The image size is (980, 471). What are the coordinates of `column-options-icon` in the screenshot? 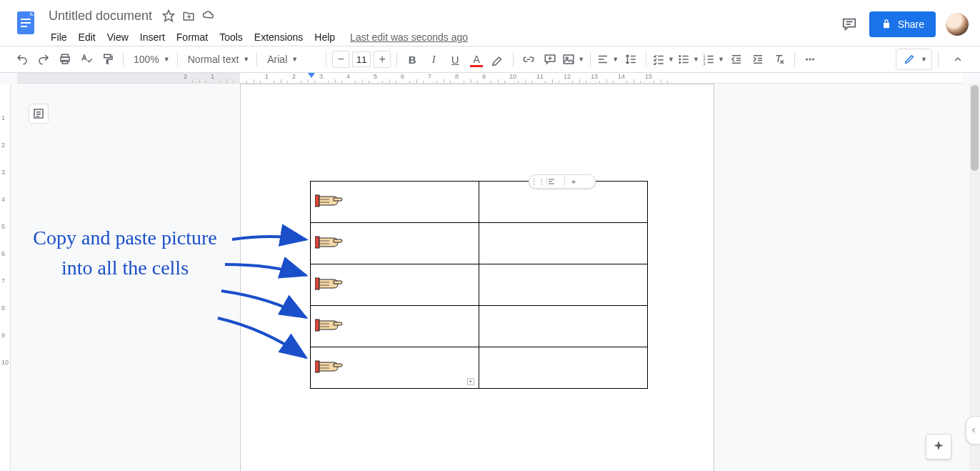 It's located at (556, 182).